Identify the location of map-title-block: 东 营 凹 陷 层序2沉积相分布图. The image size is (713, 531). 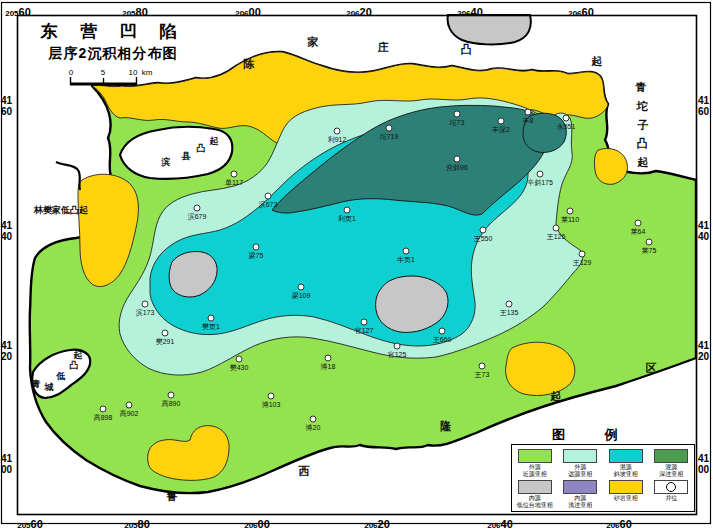
(113, 42).